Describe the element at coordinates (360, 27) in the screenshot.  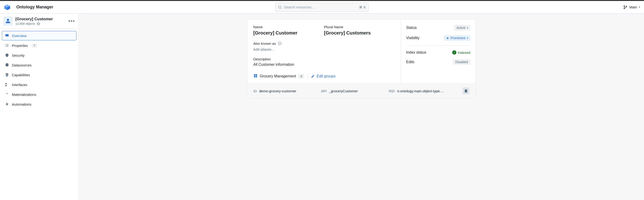
I see `plural-label: Plural Name` at that location.